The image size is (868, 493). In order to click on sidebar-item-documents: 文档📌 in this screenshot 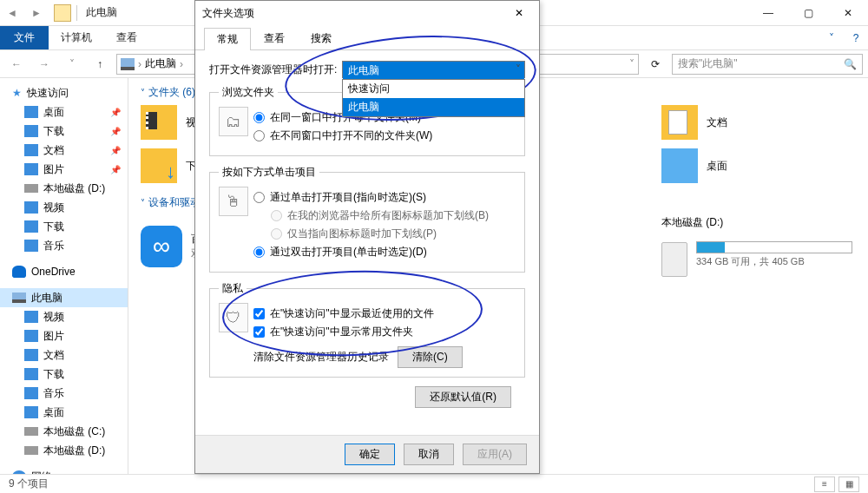, I will do `click(64, 150)`.